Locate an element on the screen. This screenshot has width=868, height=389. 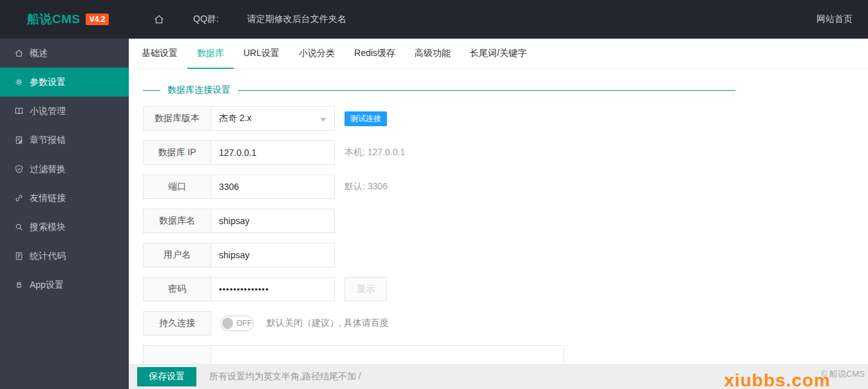
section-dash is located at coordinates (151, 90).